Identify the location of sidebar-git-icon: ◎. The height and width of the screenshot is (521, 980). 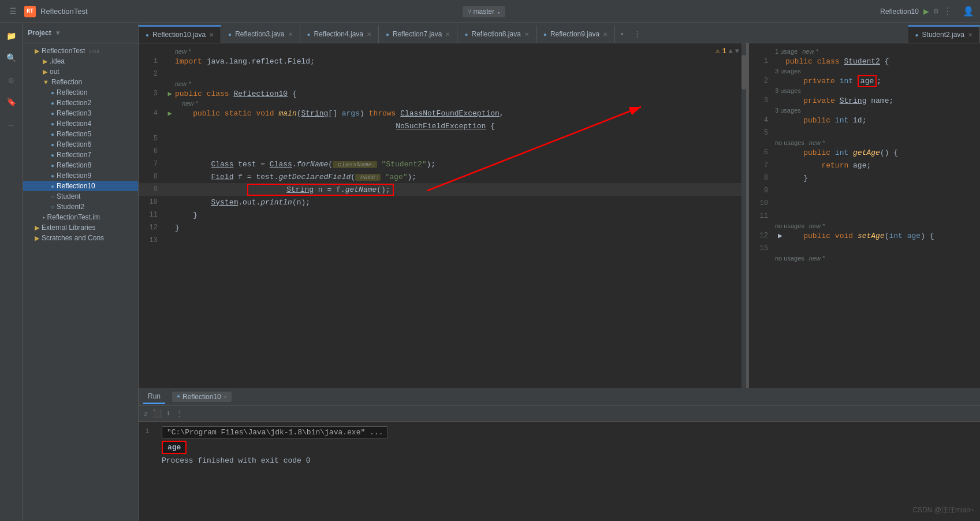
(12, 80).